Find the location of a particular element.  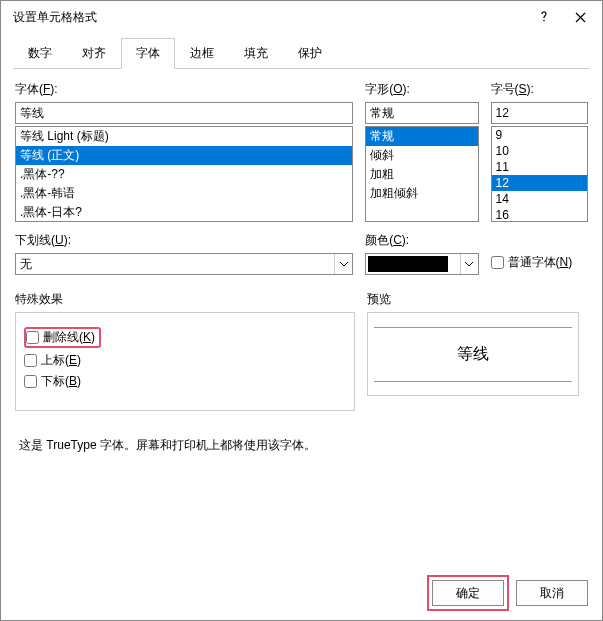

superscript-row: 上标(E) is located at coordinates (185, 360).